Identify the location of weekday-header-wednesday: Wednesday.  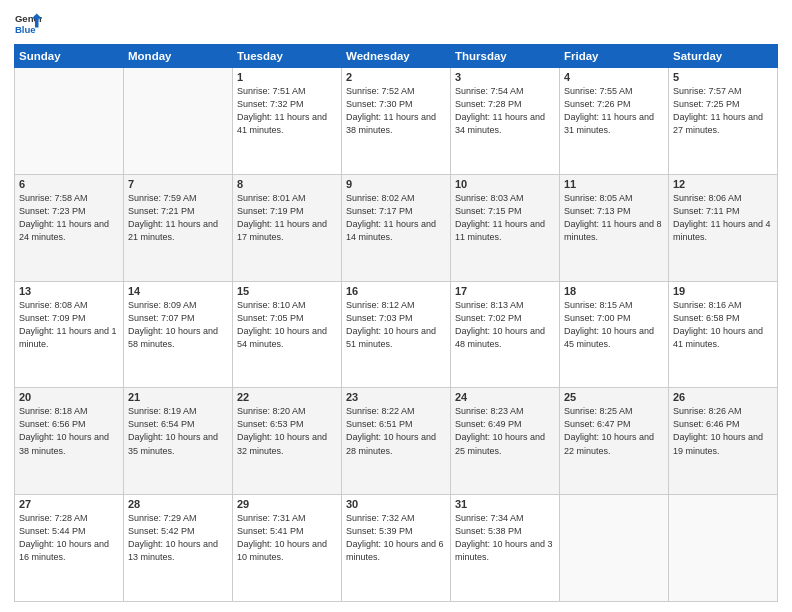
(396, 56).